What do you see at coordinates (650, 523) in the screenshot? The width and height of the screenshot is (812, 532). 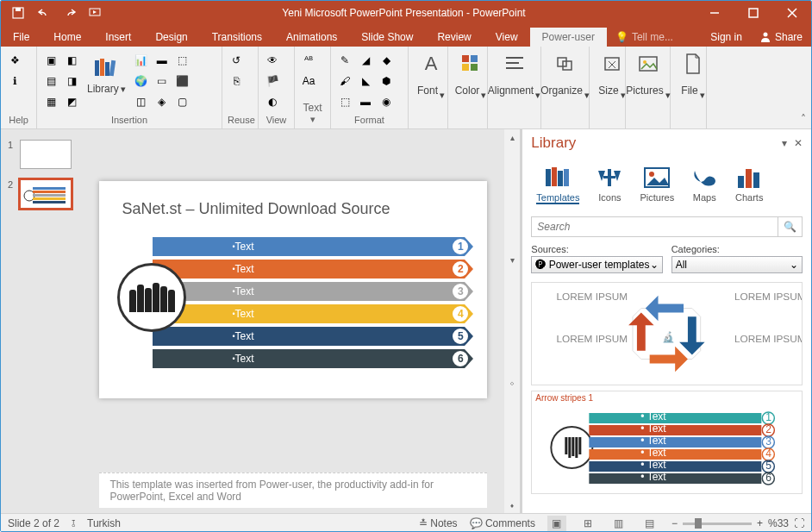 I see `slideshow-view-icon: ▤` at bounding box center [650, 523].